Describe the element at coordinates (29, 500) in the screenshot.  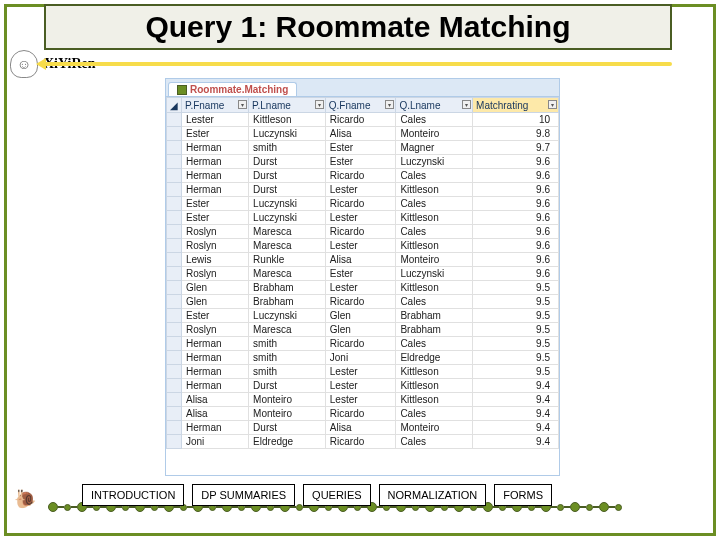
I see `snail-icon: 🐌` at that location.